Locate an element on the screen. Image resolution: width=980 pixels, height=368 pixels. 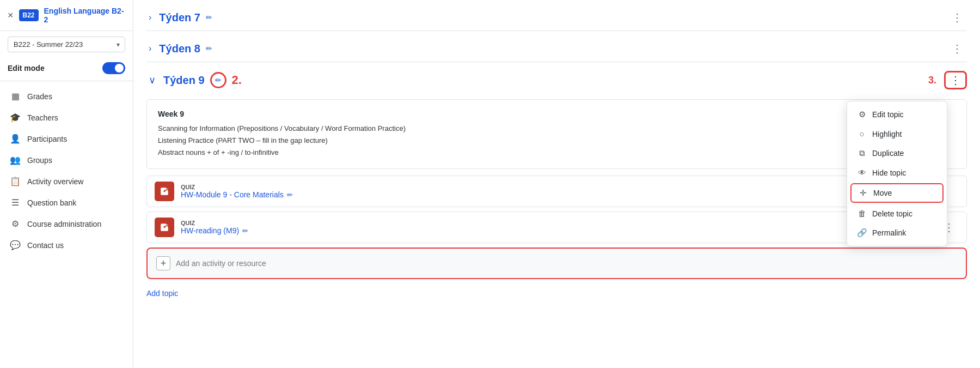
teachers-icon: 🎓 is located at coordinates (15, 118).